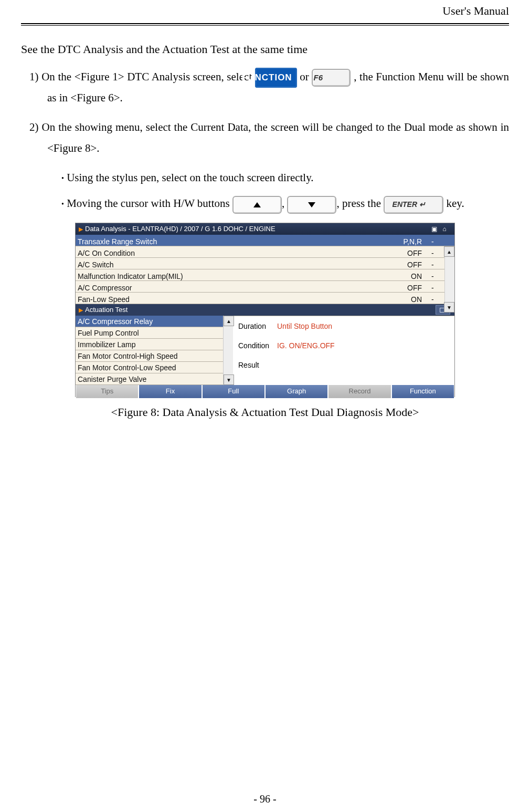 Image resolution: width=530 pixels, height=812 pixels. Describe the element at coordinates (442, 229) in the screenshot. I see `titlebar-icons: ▣ ⌂` at that location.